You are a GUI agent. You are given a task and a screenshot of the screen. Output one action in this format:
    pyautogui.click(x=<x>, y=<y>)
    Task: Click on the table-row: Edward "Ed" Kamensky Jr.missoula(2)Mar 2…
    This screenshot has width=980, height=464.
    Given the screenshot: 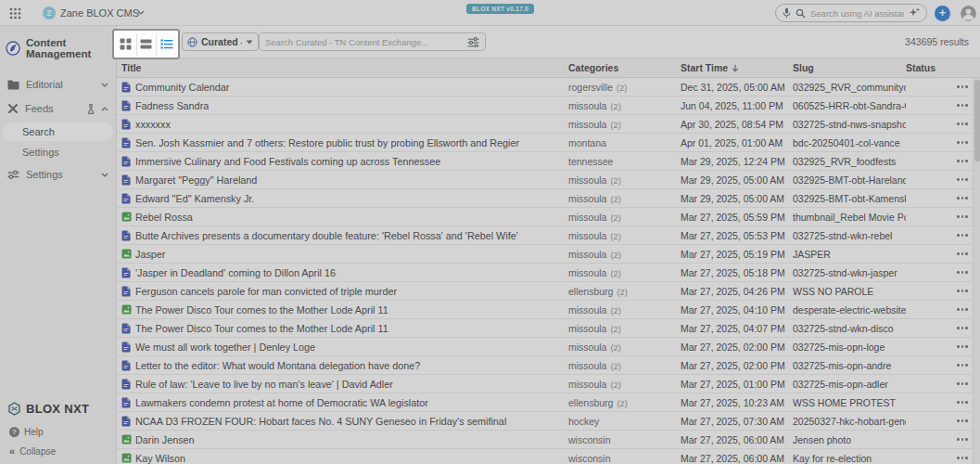 What is the action you would take?
    pyautogui.click(x=549, y=199)
    